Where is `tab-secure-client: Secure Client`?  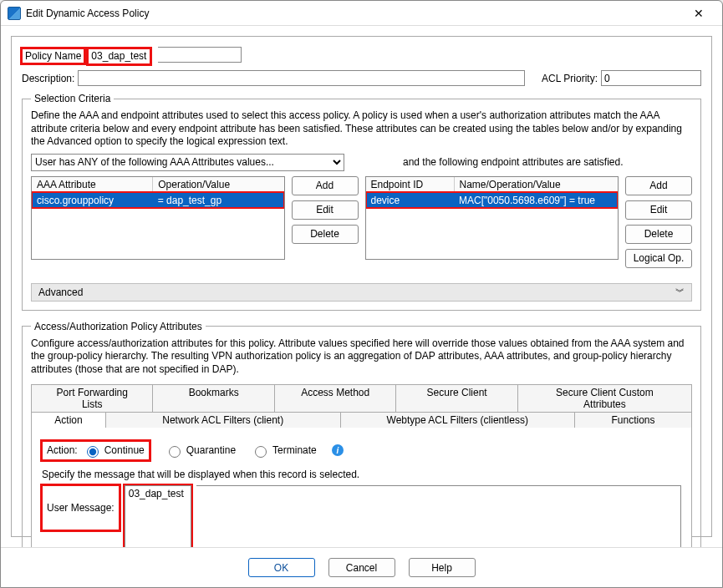
tab-secure-client: Secure Client is located at coordinates (456, 398).